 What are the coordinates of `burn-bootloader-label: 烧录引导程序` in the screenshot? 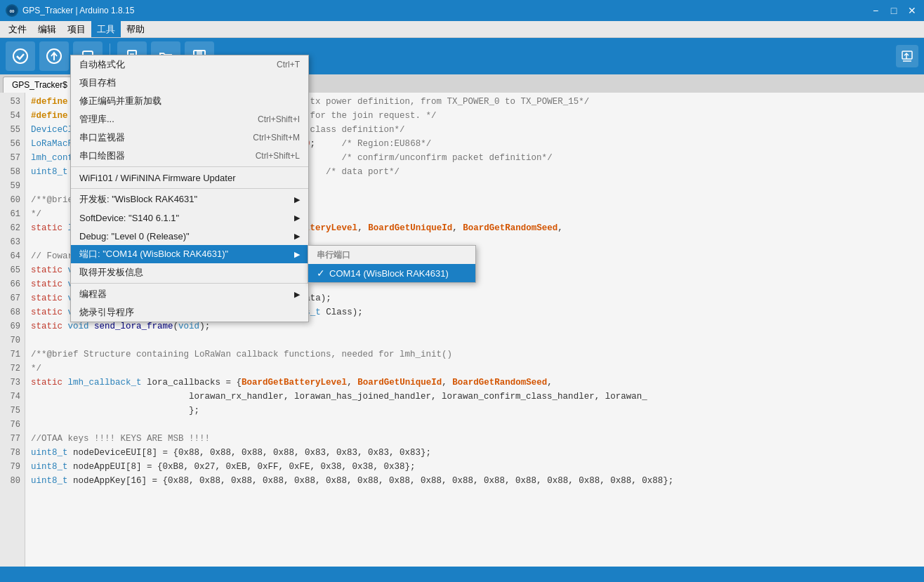 It's located at (107, 312).